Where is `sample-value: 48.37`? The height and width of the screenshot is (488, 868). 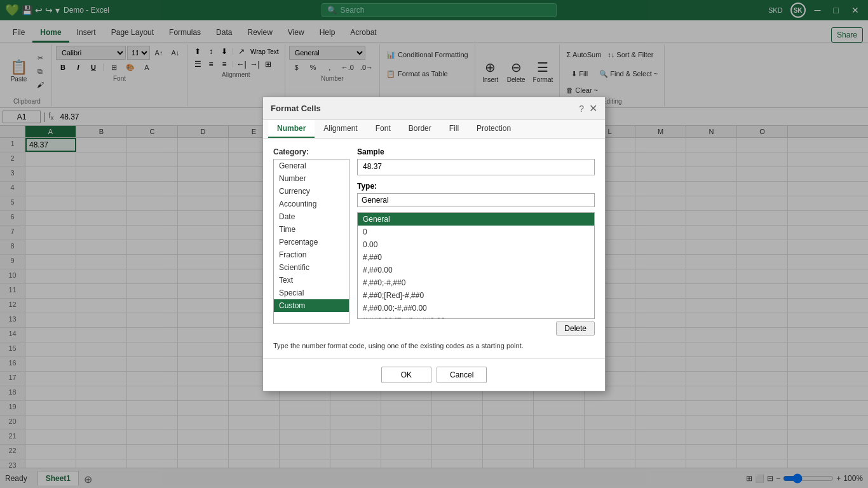 sample-value: 48.37 is located at coordinates (476, 167).